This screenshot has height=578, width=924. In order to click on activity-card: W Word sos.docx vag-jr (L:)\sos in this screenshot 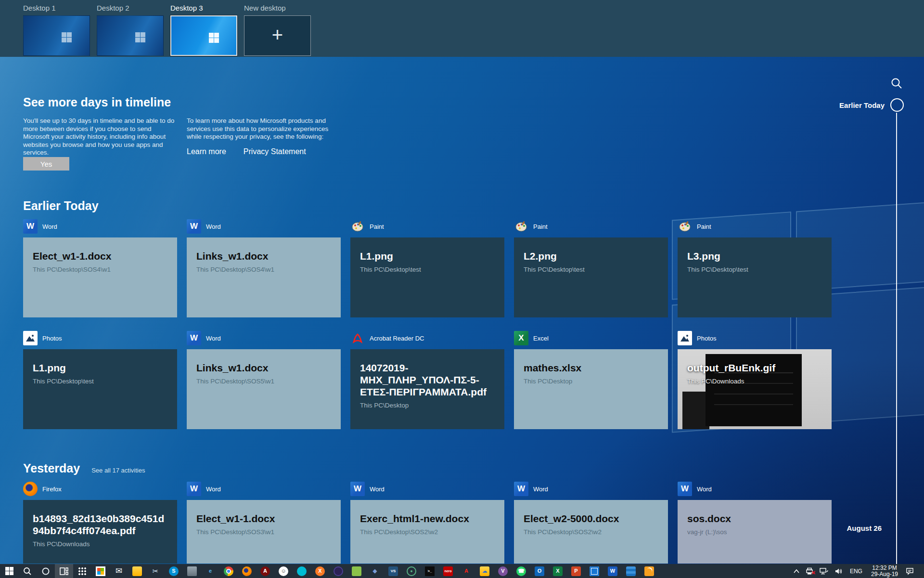, I will do `click(755, 523)`.